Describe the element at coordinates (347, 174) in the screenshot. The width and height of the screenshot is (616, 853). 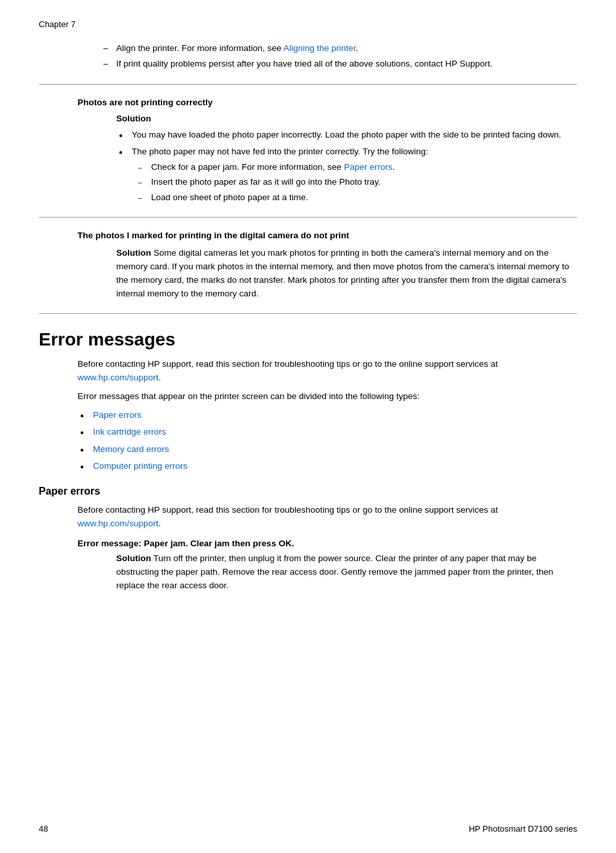
I see `photos-bullet-2: The photo paper may not have fed into th…` at that location.